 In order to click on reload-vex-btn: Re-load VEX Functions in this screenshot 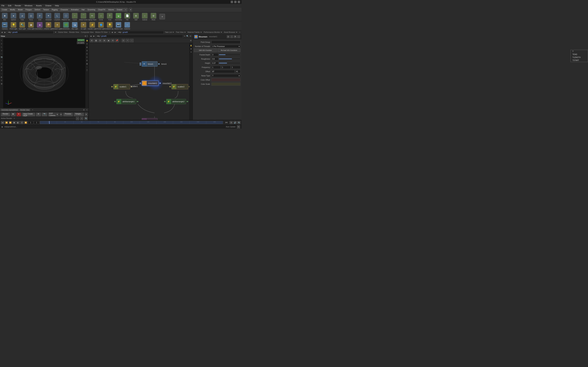, I will do `click(229, 50)`.